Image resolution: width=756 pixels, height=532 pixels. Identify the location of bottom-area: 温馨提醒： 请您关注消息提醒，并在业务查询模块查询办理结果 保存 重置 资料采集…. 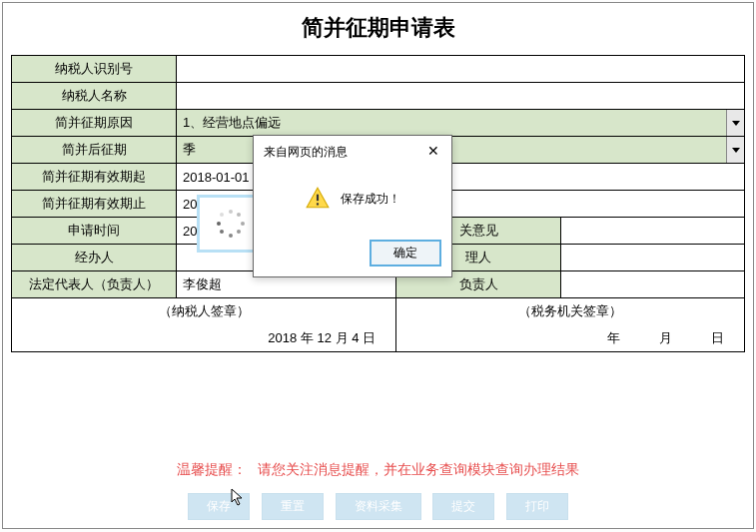
(378, 491).